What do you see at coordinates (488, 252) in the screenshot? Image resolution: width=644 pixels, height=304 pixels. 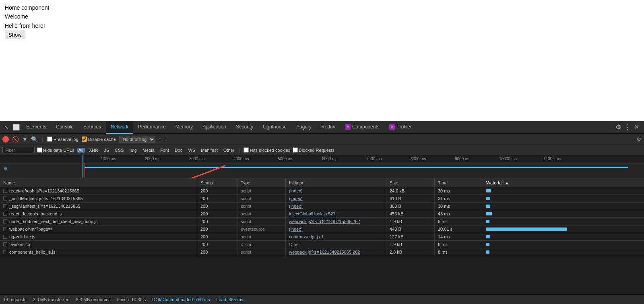 I see `waterfall-bar` at bounding box center [488, 252].